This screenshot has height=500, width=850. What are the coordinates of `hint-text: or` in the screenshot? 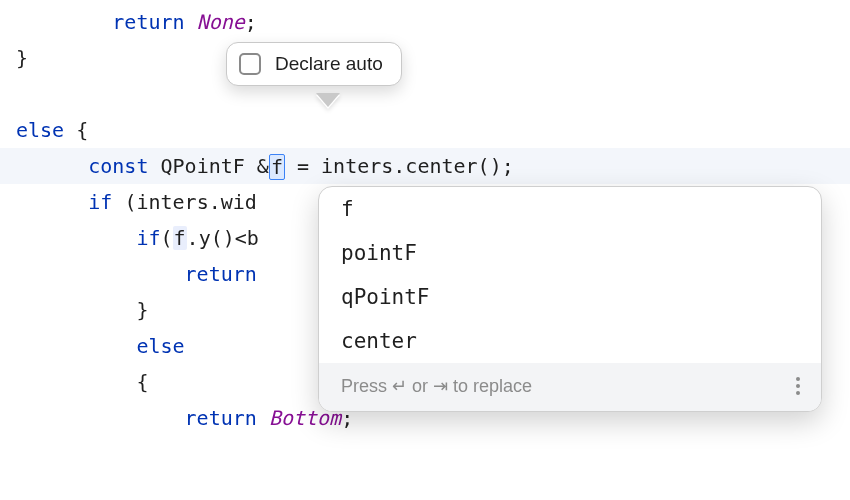 It's located at (420, 386).